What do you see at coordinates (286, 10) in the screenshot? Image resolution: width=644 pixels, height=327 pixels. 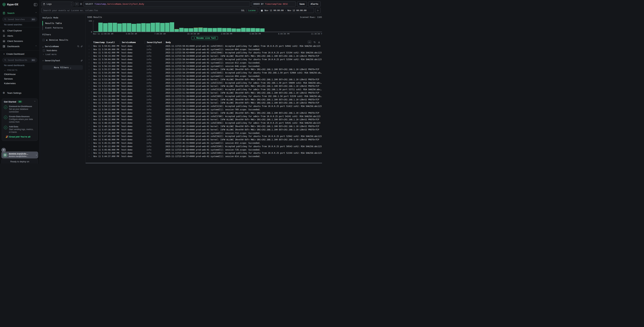 I see `date-range-picker: Nov 11 00:00:00 - Nov 12 00:00:00` at bounding box center [286, 10].